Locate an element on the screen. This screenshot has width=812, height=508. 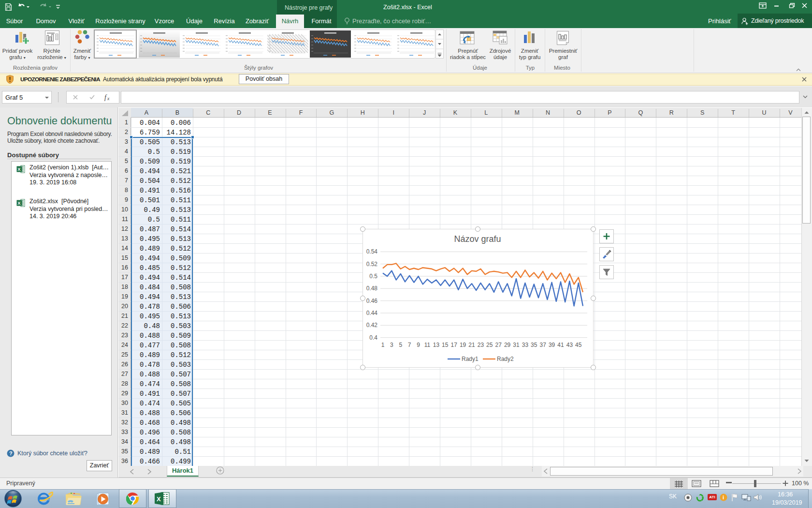
svg-text: 21 is located at coordinates (472, 345).